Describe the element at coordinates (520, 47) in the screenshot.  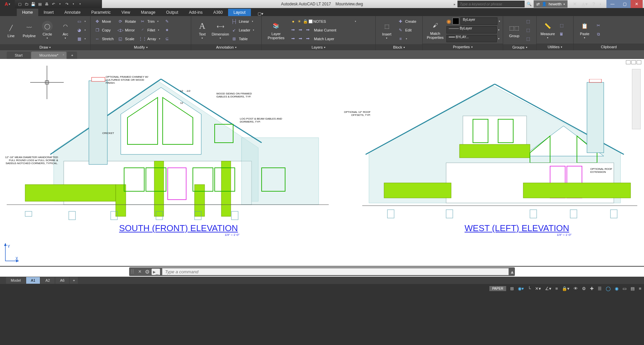
I see `panel-groups-title: Groups▾` at that location.